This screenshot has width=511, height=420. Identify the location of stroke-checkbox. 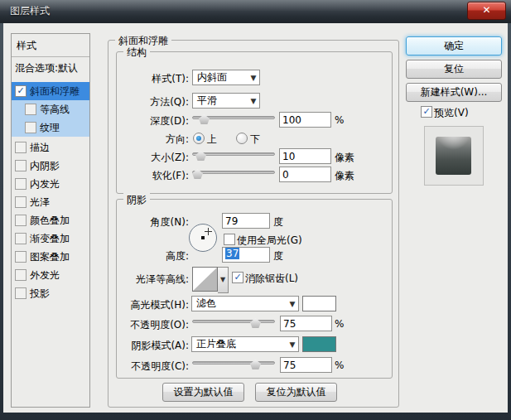
(21, 147).